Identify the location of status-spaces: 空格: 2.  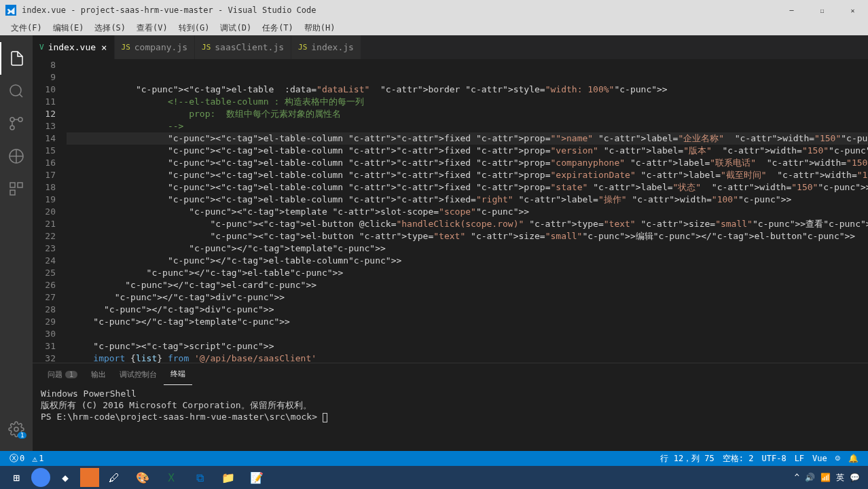
(738, 459).